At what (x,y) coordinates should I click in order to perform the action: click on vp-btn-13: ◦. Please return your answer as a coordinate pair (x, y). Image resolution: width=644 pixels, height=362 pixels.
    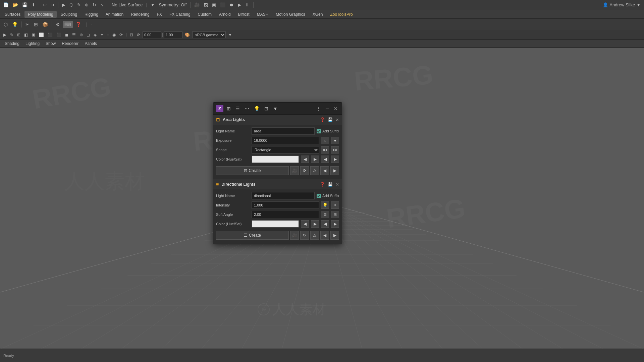
    Looking at the image, I should click on (108, 35).